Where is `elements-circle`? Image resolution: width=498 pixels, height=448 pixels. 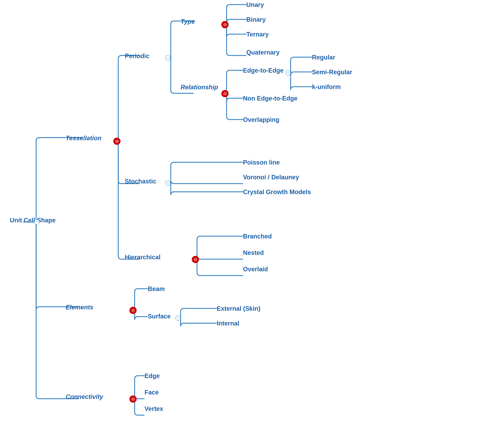
elements-circle is located at coordinates (133, 310).